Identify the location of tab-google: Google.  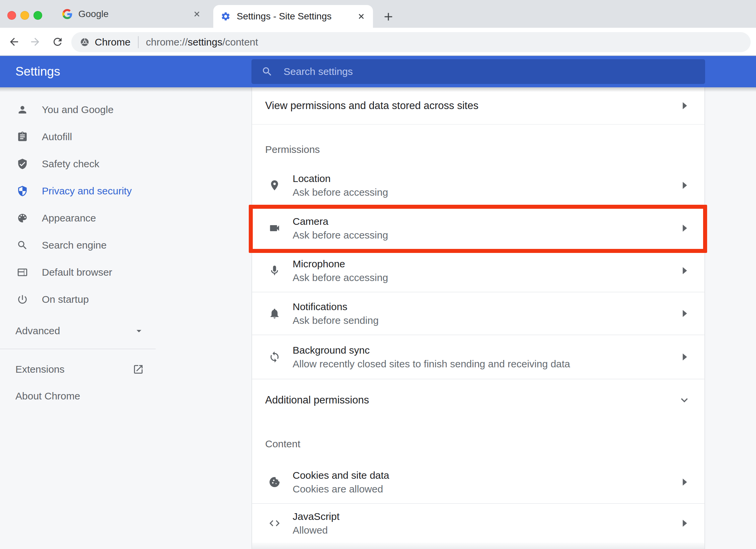
(131, 14).